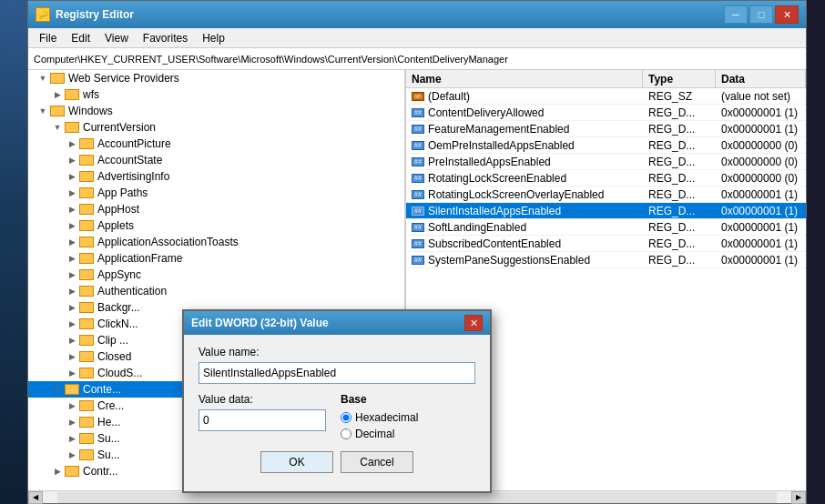 The width and height of the screenshot is (825, 504). What do you see at coordinates (486, 113) in the screenshot?
I see `value-name: ContentDeliveryAllowed` at bounding box center [486, 113].